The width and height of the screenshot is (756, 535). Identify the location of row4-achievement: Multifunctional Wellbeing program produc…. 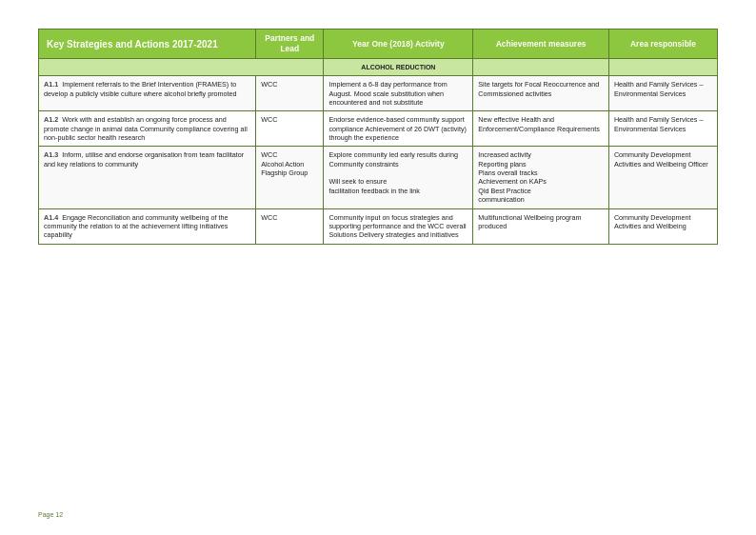
(541, 227).